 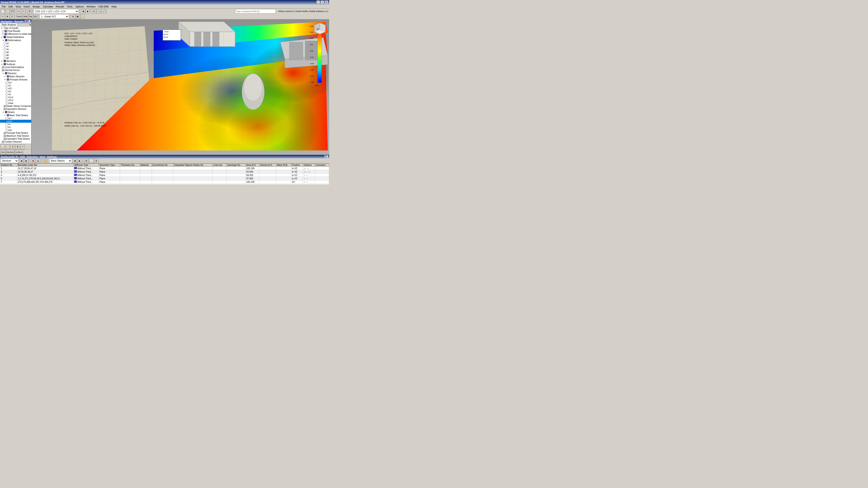 I want to click on tb-chart: 📈, so click(x=91, y=161).